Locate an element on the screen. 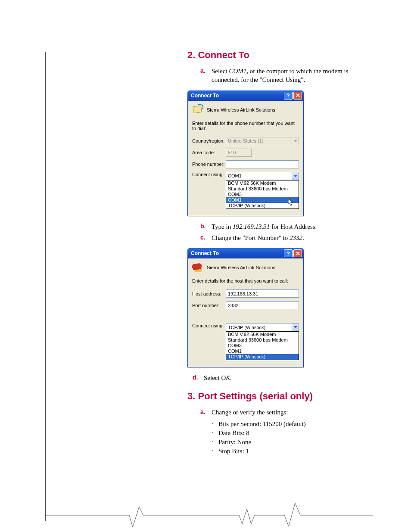 Image resolution: width=411 pixels, height=532 pixels. section-2-heading: 2. Connect To is located at coordinates (280, 55).